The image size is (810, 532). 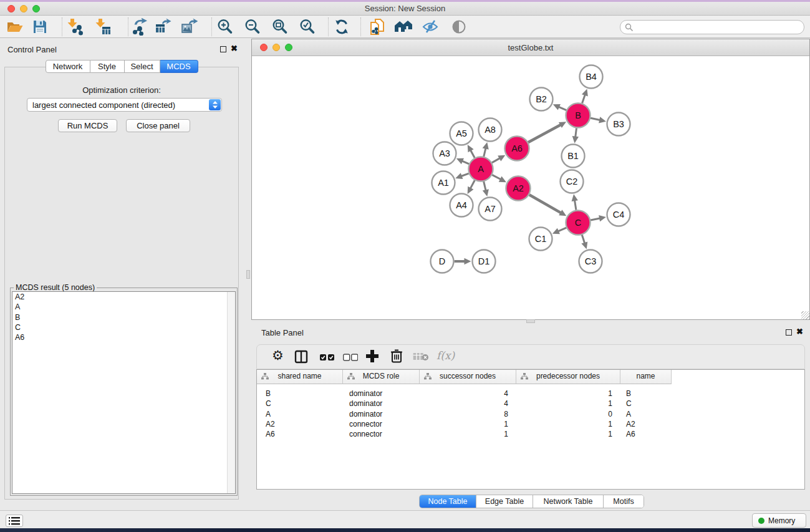 I want to click on column-header-predecessor-nodes: predecessor nodes, so click(x=569, y=377).